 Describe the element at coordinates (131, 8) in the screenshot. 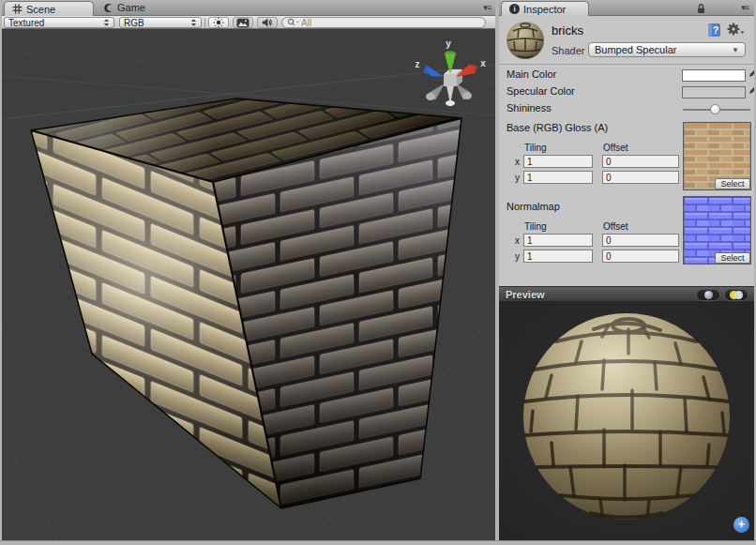

I see `tab-game-label: Game` at that location.